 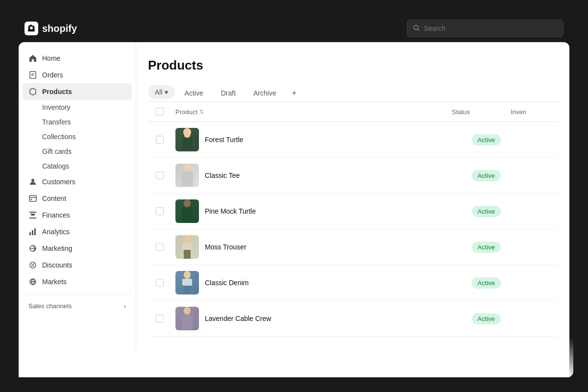 I want to click on search-bar, so click(x=485, y=28).